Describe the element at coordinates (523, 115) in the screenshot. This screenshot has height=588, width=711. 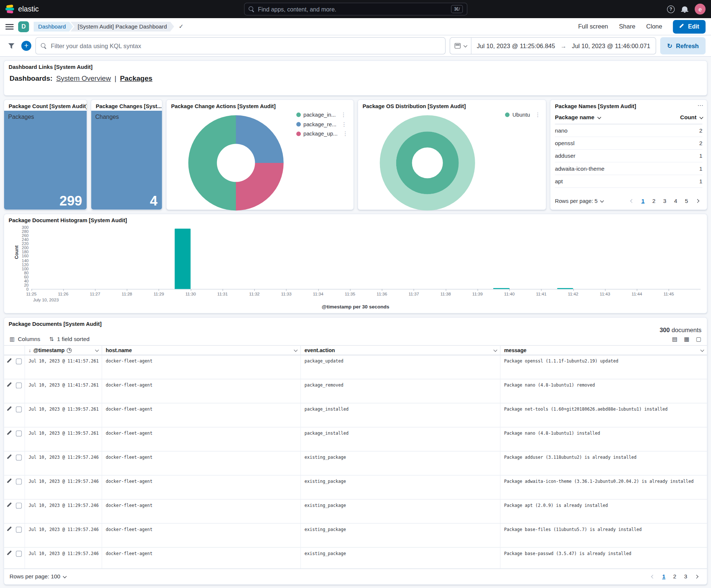
I see `legend-item: Ubuntu ⋮` at that location.